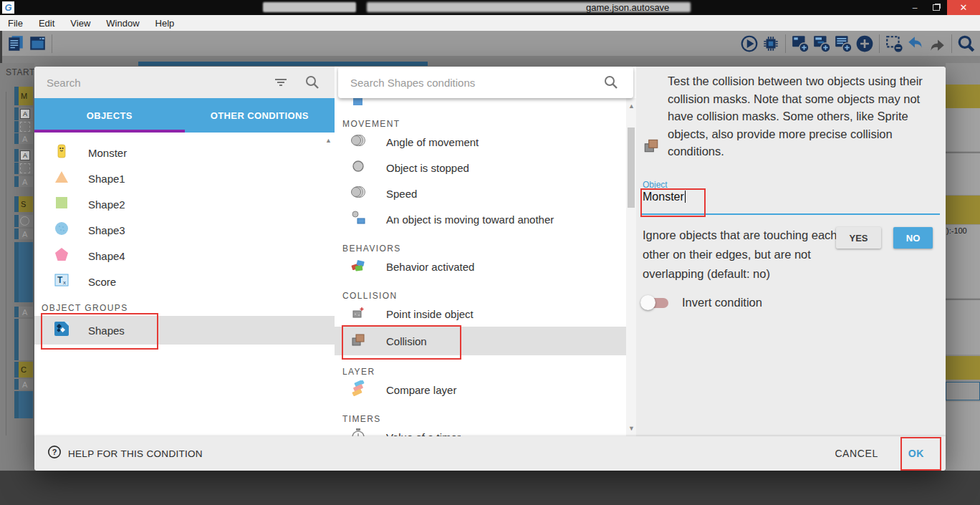 The width and height of the screenshot is (980, 505). What do you see at coordinates (964, 7) in the screenshot?
I see `close-button: ✕` at bounding box center [964, 7].